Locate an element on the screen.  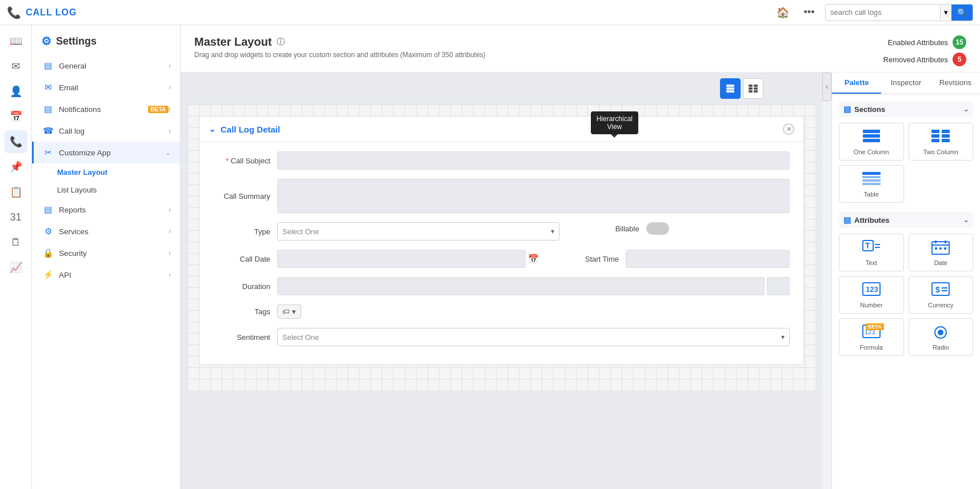
single-column-view-button is located at coordinates (730, 89).